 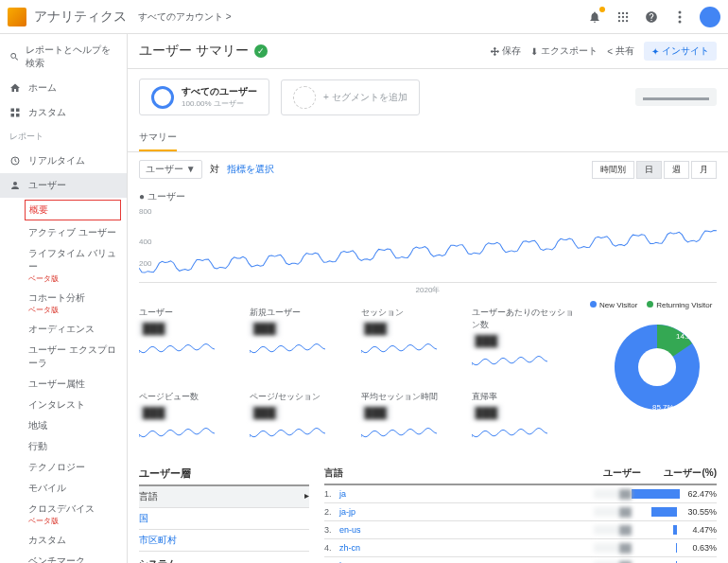 I want to click on share-button: < 共有, so click(x=620, y=51).